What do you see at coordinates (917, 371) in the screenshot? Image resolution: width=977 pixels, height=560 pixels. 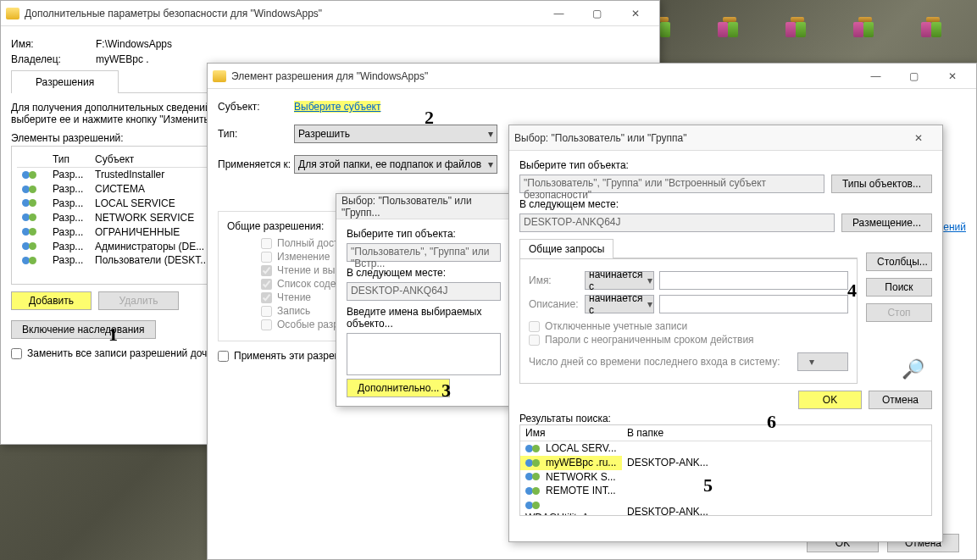 I see `magnify-icon` at bounding box center [917, 371].